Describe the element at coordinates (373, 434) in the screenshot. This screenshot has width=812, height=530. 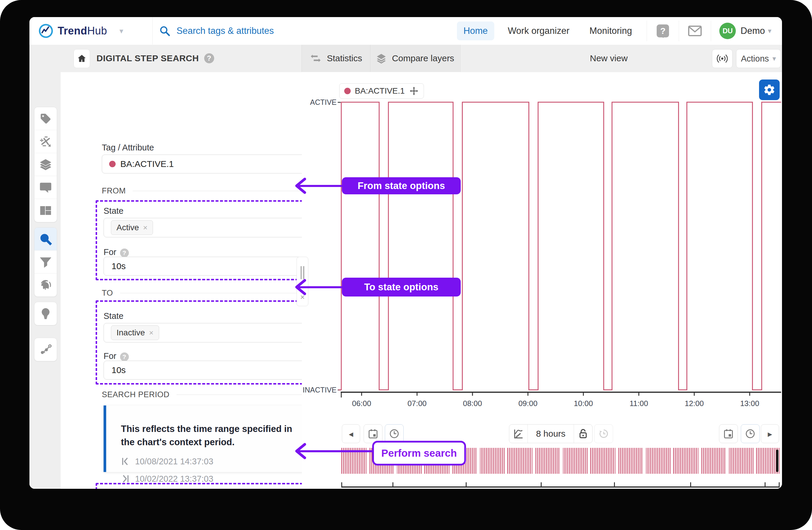
I see `start-calendar-button` at that location.